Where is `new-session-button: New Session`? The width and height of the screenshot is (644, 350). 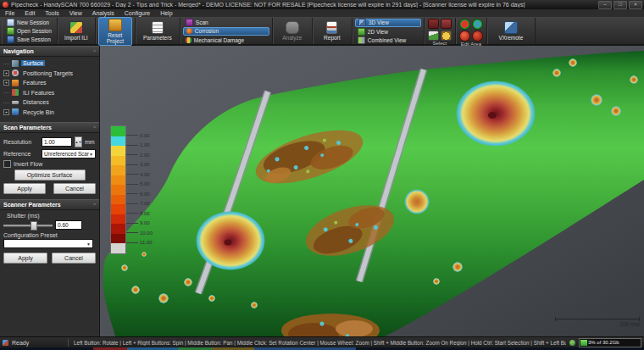
new-session-button: New Session is located at coordinates (29, 22).